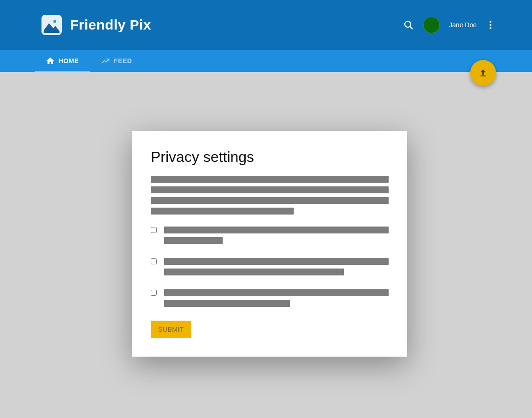 Image resolution: width=532 pixels, height=418 pixels. Describe the element at coordinates (277, 300) in the screenshot. I see `privacy-option-3-text` at that location.